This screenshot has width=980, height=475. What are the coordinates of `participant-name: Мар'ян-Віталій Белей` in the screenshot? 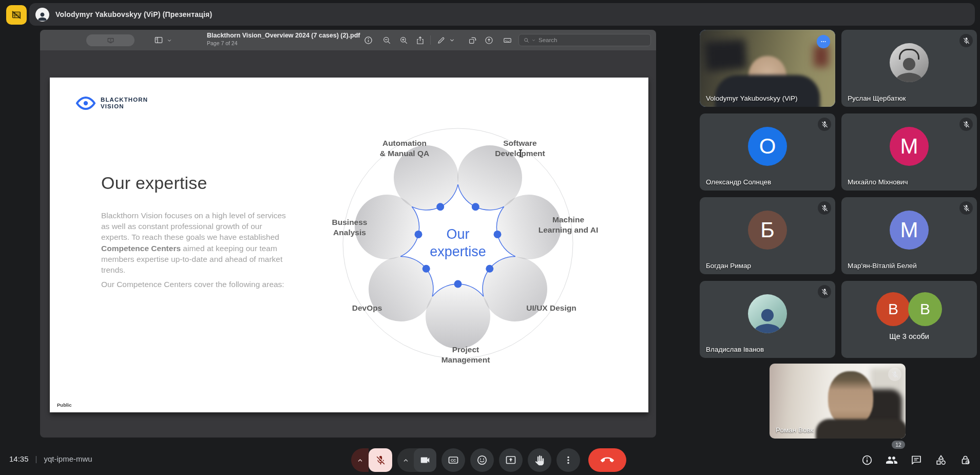 It's located at (882, 266).